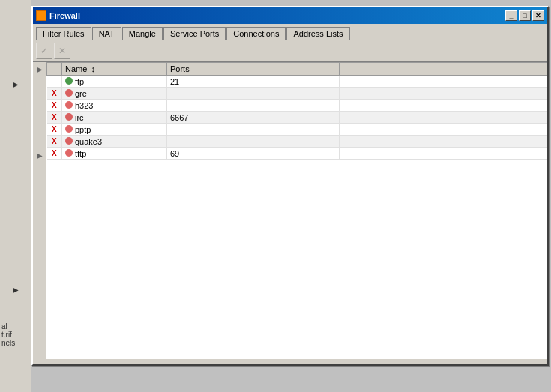 The width and height of the screenshot is (551, 392). What do you see at coordinates (115, 154) in the screenshot?
I see `row-name-cell: tftp` at bounding box center [115, 154].